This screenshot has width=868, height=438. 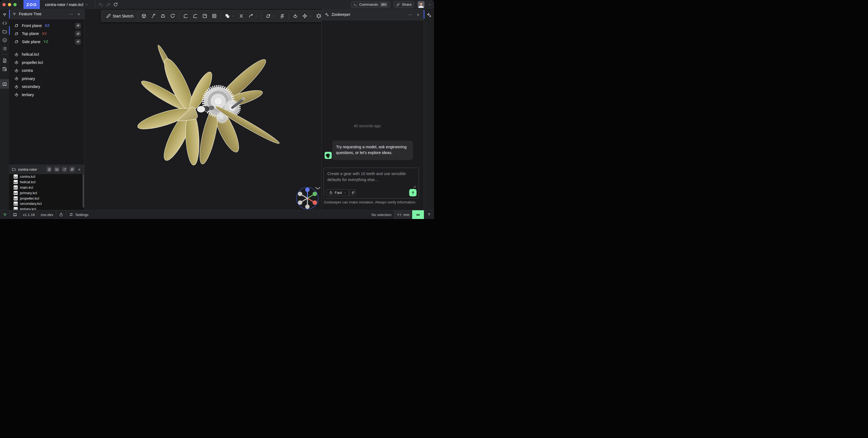 What do you see at coordinates (268, 16) in the screenshot?
I see `plane-icon` at bounding box center [268, 16].